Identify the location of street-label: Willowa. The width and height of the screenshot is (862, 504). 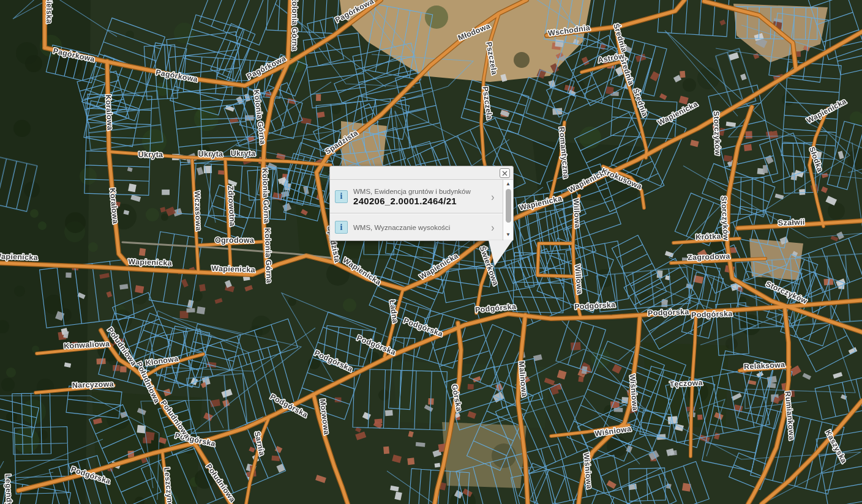
(577, 213).